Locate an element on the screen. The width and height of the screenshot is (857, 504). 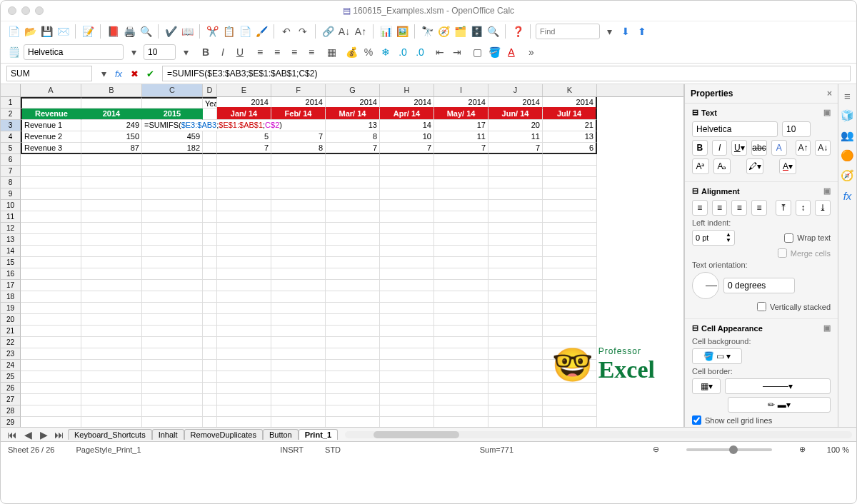
side-underline-icon: U▾ is located at coordinates (739, 148).